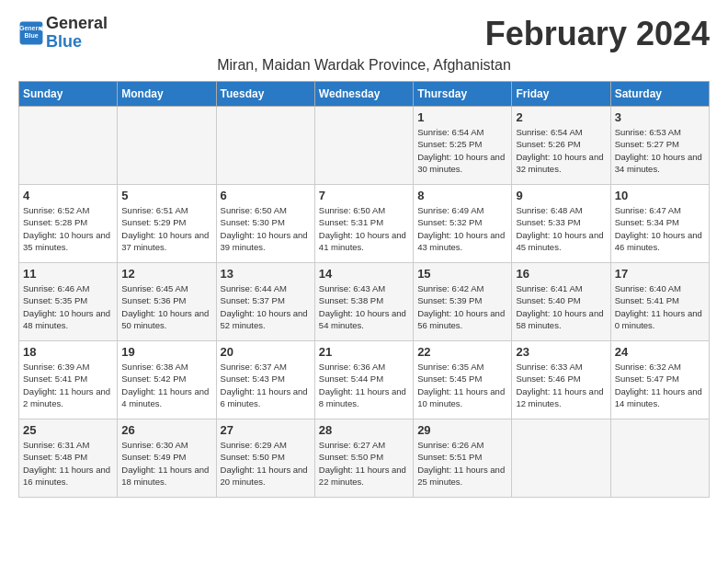 Image resolution: width=728 pixels, height=563 pixels. What do you see at coordinates (166, 351) in the screenshot?
I see `day-number: 19` at bounding box center [166, 351].